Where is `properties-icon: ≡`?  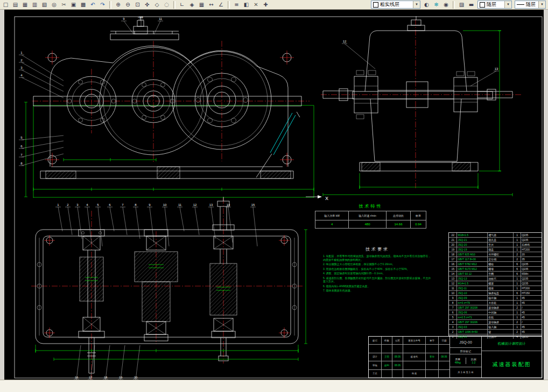 properties-icon: ≡ is located at coordinates (237, 5).